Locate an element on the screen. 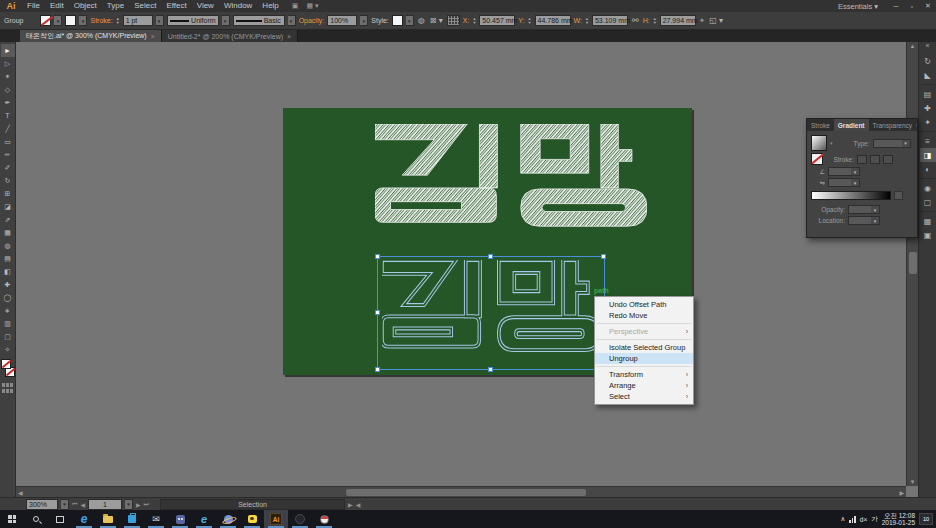  prev-artboard-icon: ◀ is located at coordinates (82, 504).